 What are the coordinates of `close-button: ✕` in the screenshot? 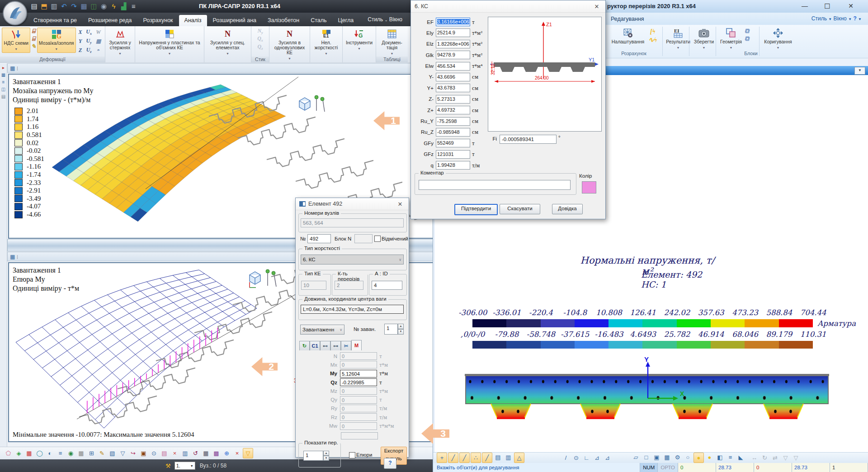 It's located at (851, 6).